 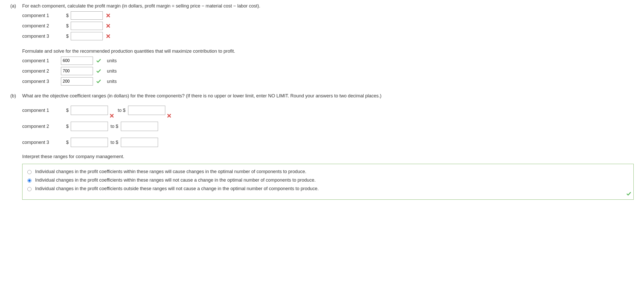 What do you see at coordinates (42, 71) in the screenshot?
I see `qty-row-label: component 2` at bounding box center [42, 71].